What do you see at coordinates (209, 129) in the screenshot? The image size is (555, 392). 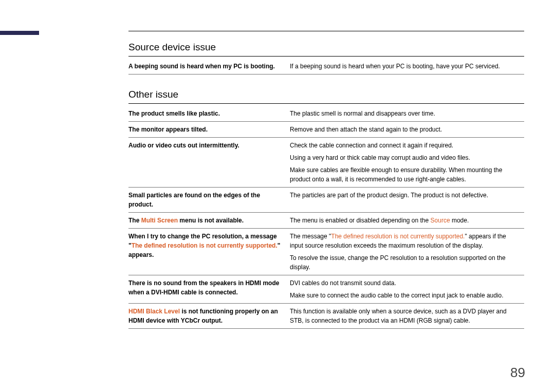 I see `issue-cell: The monitor appears tilted.` at bounding box center [209, 129].